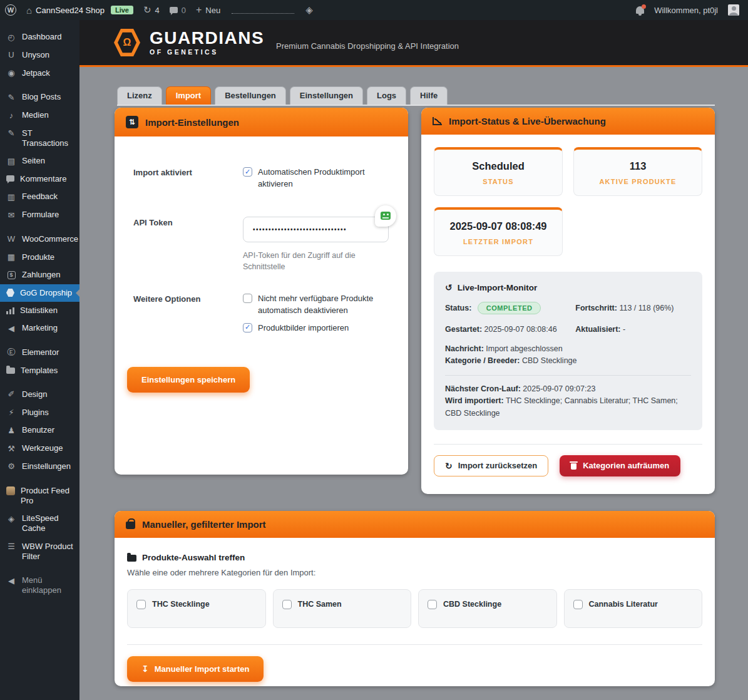  Describe the element at coordinates (315, 229) in the screenshot. I see `api-token-input: ••••••••••••••••••••••••••••••` at that location.